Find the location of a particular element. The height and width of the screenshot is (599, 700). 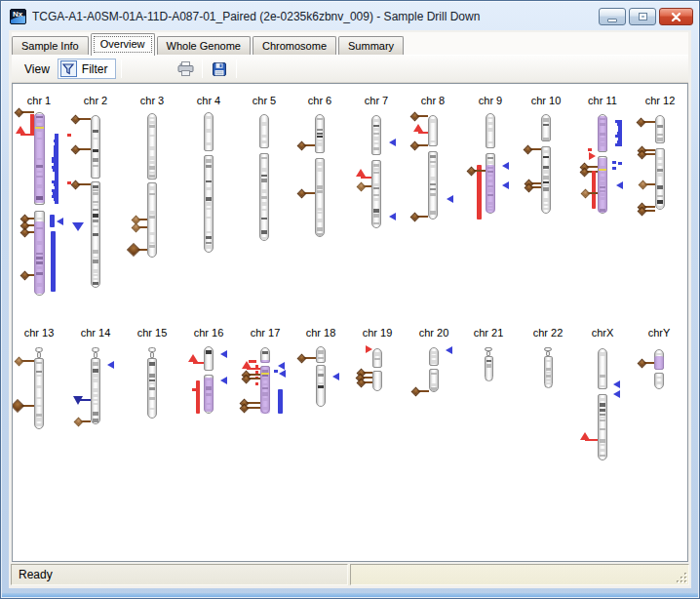

minimize-button is located at coordinates (612, 17).